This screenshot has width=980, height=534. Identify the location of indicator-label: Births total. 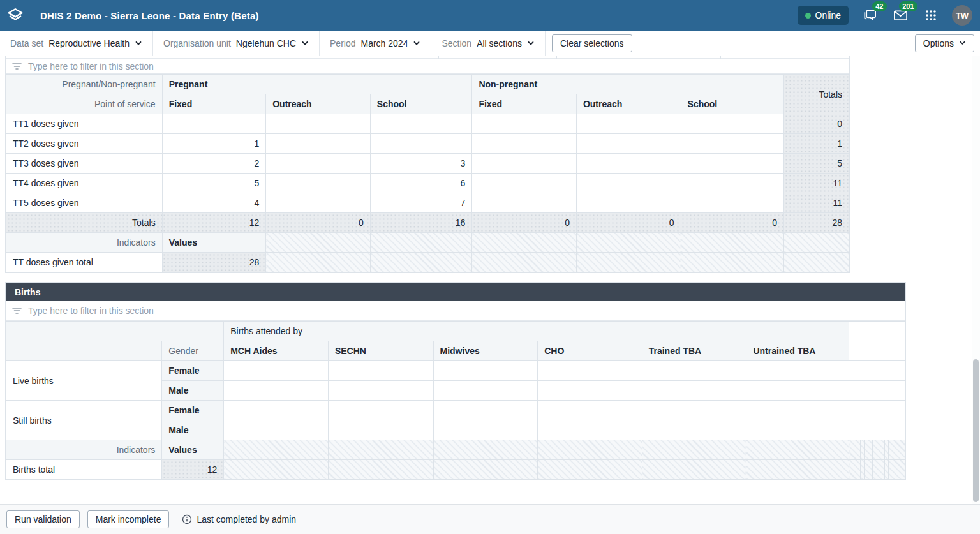
(84, 470).